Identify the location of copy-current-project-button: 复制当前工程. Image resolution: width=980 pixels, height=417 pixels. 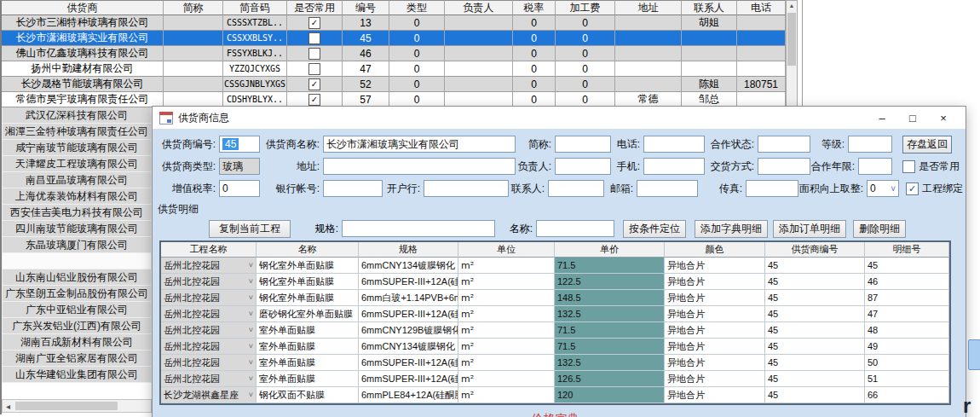
(250, 229).